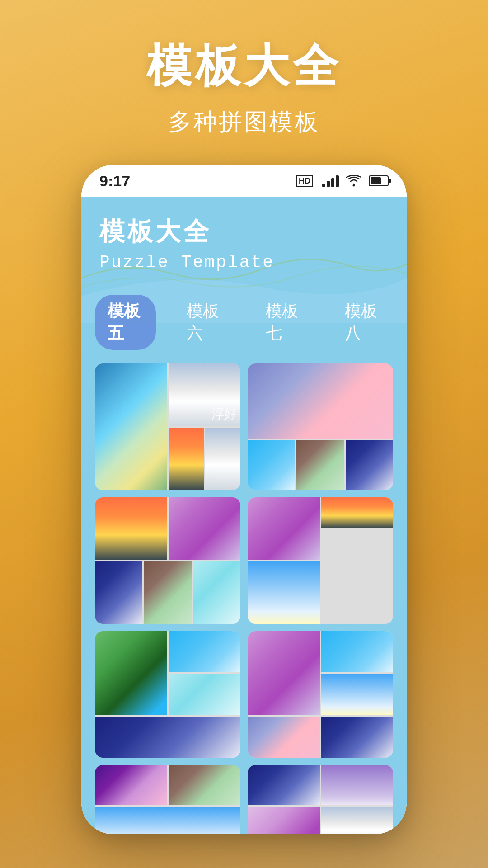 Image resolution: width=488 pixels, height=868 pixels. Describe the element at coordinates (204, 322) in the screenshot. I see `tab-template-6: 模板六` at that location.